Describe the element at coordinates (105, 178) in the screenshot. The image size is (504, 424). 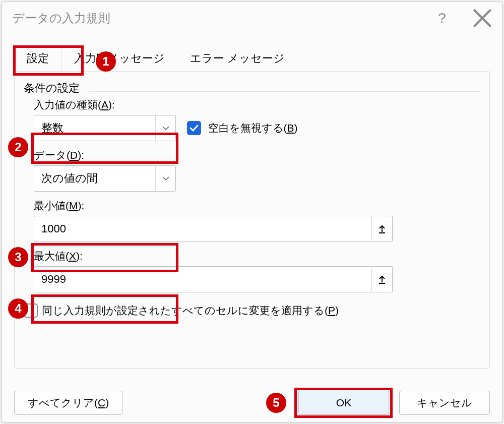
I see `data-select: 次の値の間` at that location.